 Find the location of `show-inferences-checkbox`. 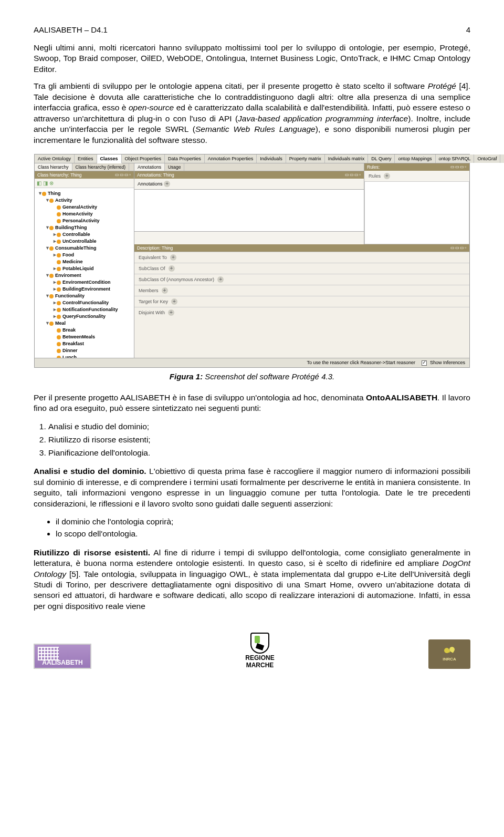

show-inferences-checkbox is located at coordinates (424, 363).